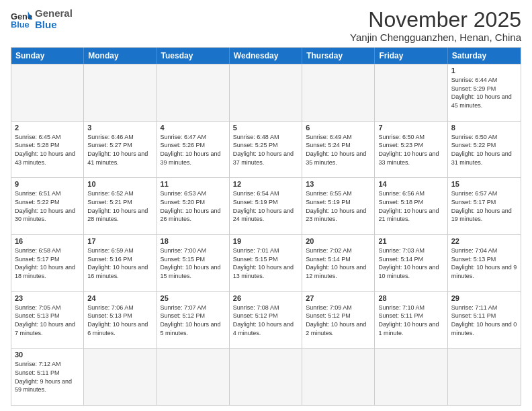  Describe the element at coordinates (411, 150) in the screenshot. I see `day-7: 7 Sunrise: 6:50 AMSunset: 5:23 PMDayligh…` at that location.